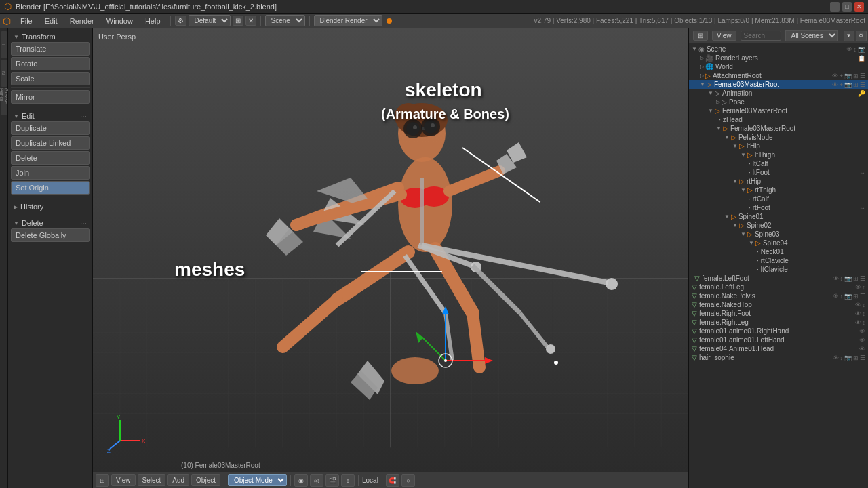  What do you see at coordinates (778, 119) in the screenshot?
I see `outliner-item-zhead: · zHead` at bounding box center [778, 119].